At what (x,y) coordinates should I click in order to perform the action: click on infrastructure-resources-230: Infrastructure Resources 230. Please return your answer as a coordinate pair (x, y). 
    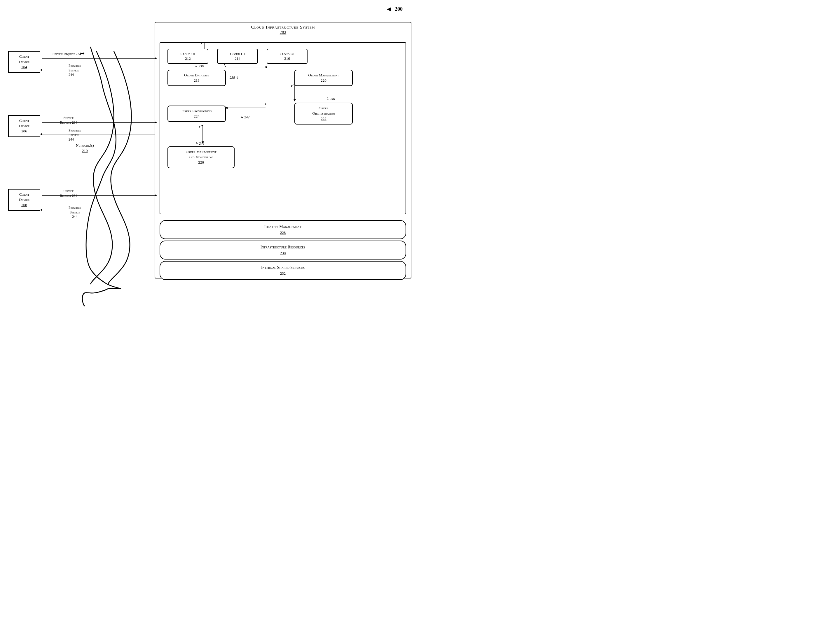
    Looking at the image, I should click on (283, 250).